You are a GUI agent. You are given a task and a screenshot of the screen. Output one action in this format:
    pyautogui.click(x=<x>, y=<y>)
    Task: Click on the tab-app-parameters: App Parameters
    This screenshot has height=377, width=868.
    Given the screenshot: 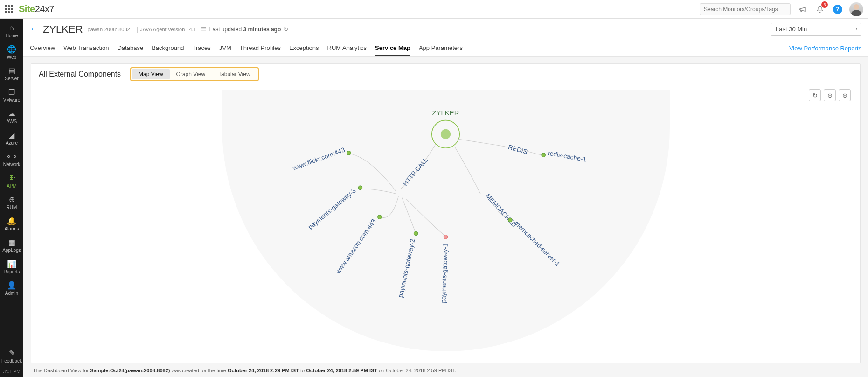 What is the action you would take?
    pyautogui.click(x=441, y=49)
    